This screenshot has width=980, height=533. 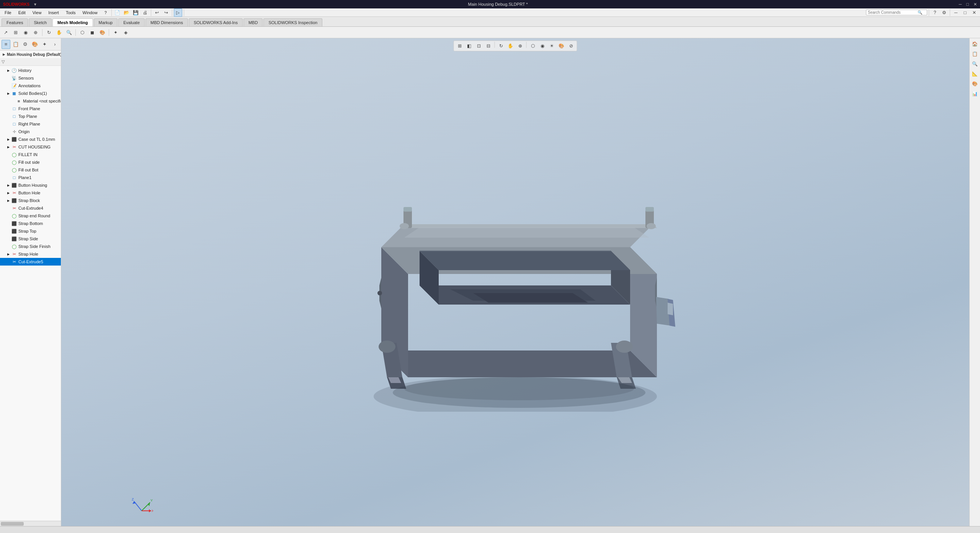 I want to click on tree-item-sensors: 📡 Sensors, so click(x=31, y=78).